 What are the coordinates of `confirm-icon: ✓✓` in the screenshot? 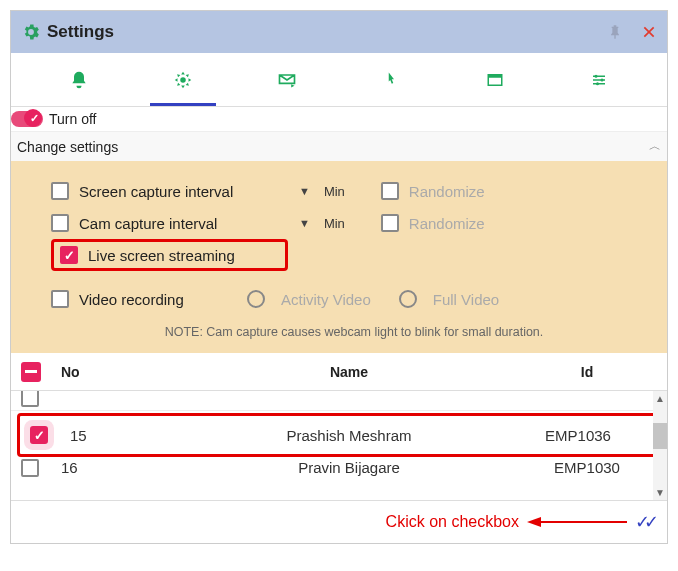 It's located at (644, 522).